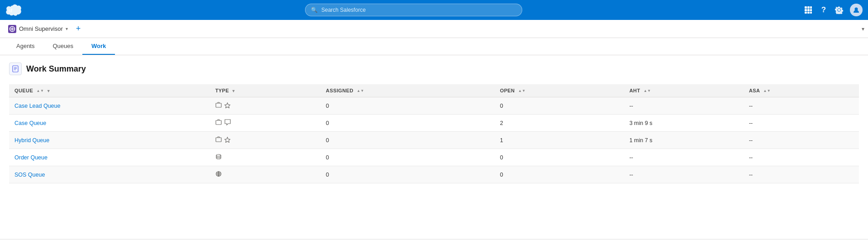 The image size is (868, 240). What do you see at coordinates (434, 91) in the screenshot?
I see `table-header-row: QUEUE ▲▼ ▼ TYPE ▼ ASSIGNED ▲▼ OPEN ▲▼` at bounding box center [434, 91].